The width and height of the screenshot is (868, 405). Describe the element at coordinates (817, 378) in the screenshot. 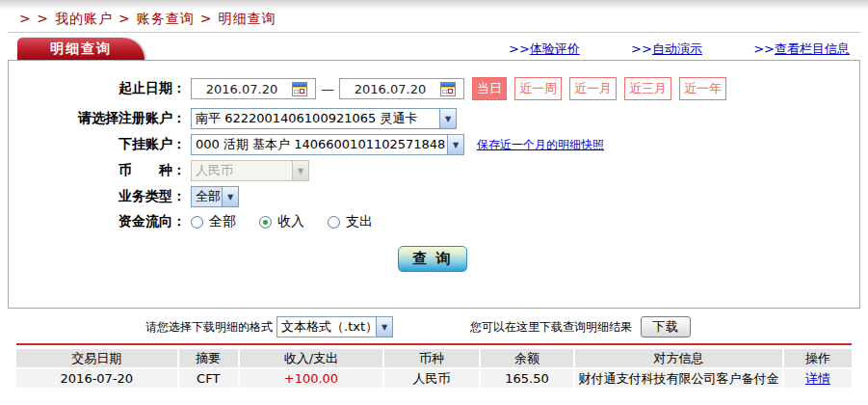

I see `cell-action: 详情` at that location.